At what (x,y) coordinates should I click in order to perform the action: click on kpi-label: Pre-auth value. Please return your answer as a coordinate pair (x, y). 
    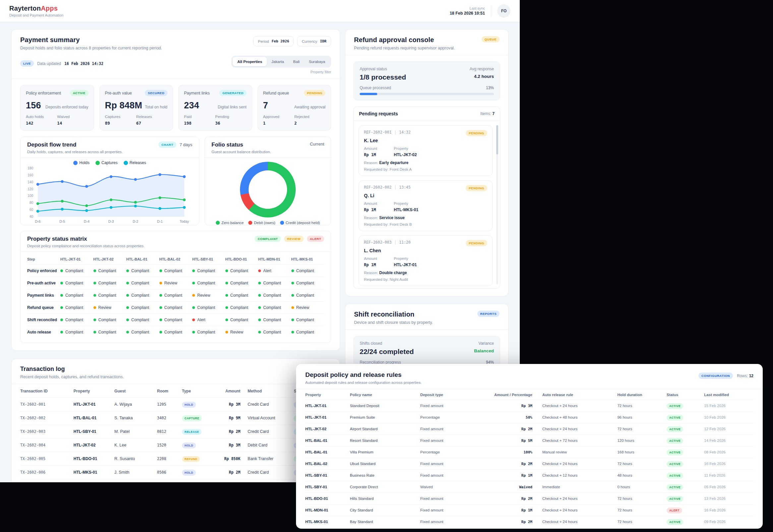
    Looking at the image, I should click on (119, 93).